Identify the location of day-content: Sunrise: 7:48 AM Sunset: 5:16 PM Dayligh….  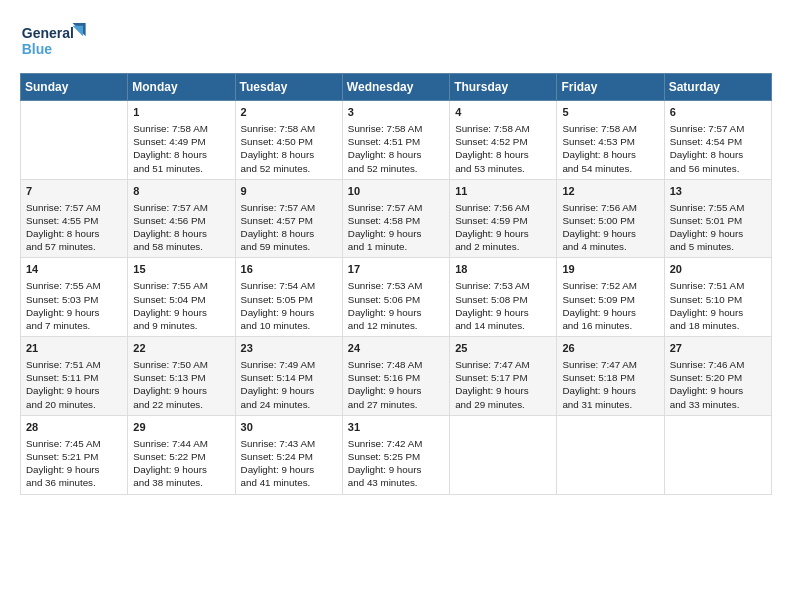
(396, 384).